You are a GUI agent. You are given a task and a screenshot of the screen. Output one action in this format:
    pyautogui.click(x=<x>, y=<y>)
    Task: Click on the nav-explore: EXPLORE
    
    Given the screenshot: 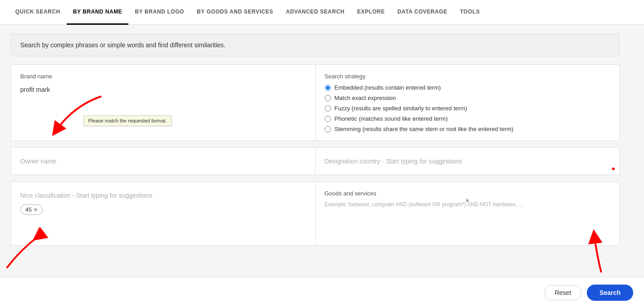 What is the action you would take?
    pyautogui.click(x=371, y=13)
    